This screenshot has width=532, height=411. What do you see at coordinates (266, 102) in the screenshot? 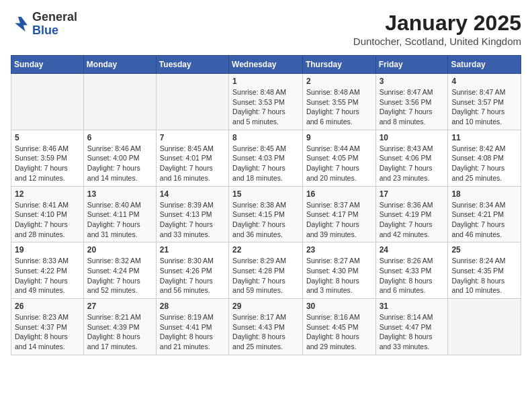
I see `calendar-week-row: 1Sunrise: 8:48 AM Sunset: 3:53 PM Daylig…` at bounding box center [266, 102].